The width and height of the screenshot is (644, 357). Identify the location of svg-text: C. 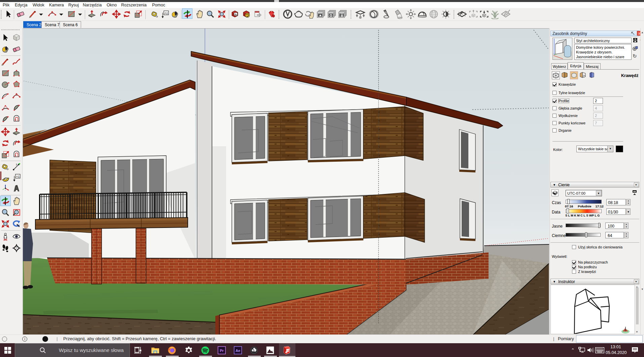
(17, 247).